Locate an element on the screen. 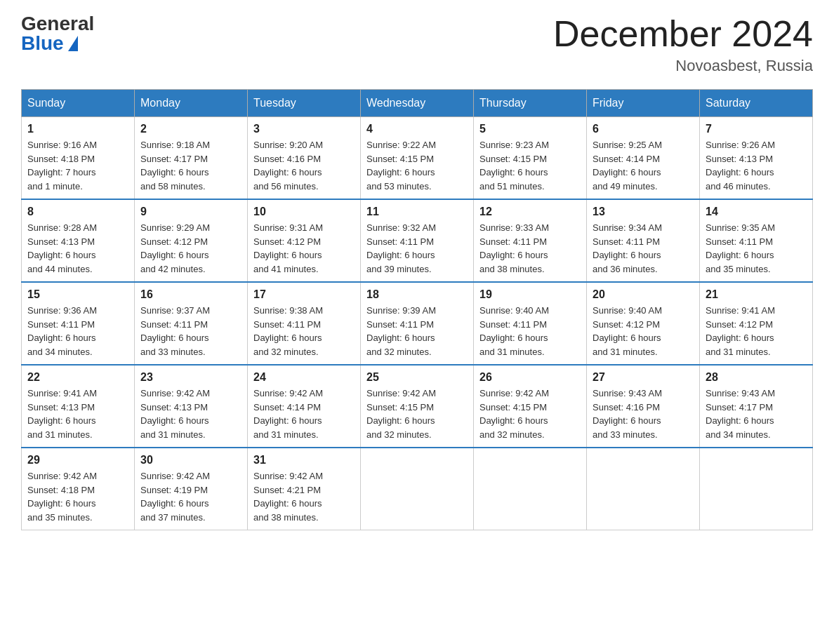 The width and height of the screenshot is (834, 644). day-number: 17 is located at coordinates (304, 295).